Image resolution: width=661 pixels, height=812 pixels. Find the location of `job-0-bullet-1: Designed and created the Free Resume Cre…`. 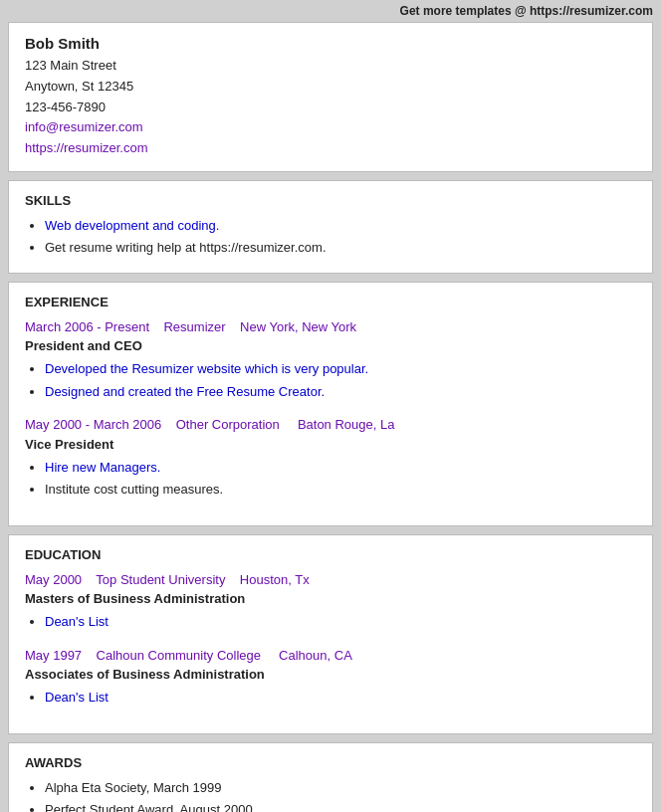

job-0-bullet-1: Designed and created the Free Resume Cre… is located at coordinates (340, 392).